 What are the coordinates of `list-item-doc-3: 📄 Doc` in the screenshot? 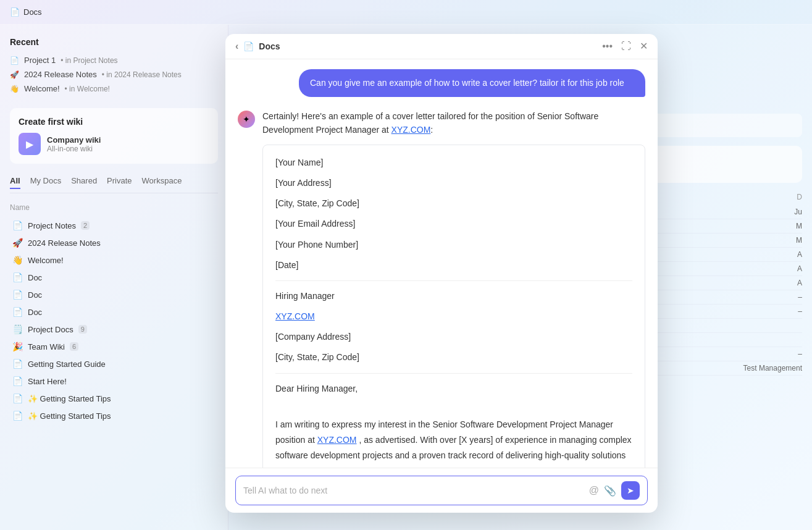 It's located at (114, 312).